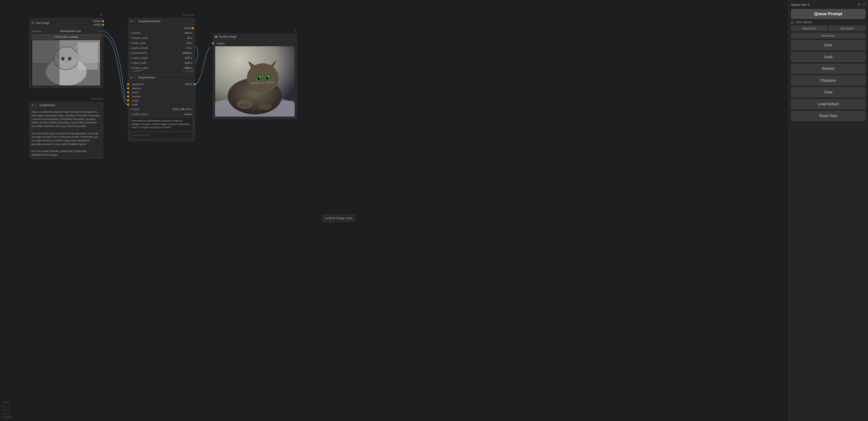 The image size is (868, 421). Describe the element at coordinates (193, 28) in the screenshot. I see `result-port` at that location.